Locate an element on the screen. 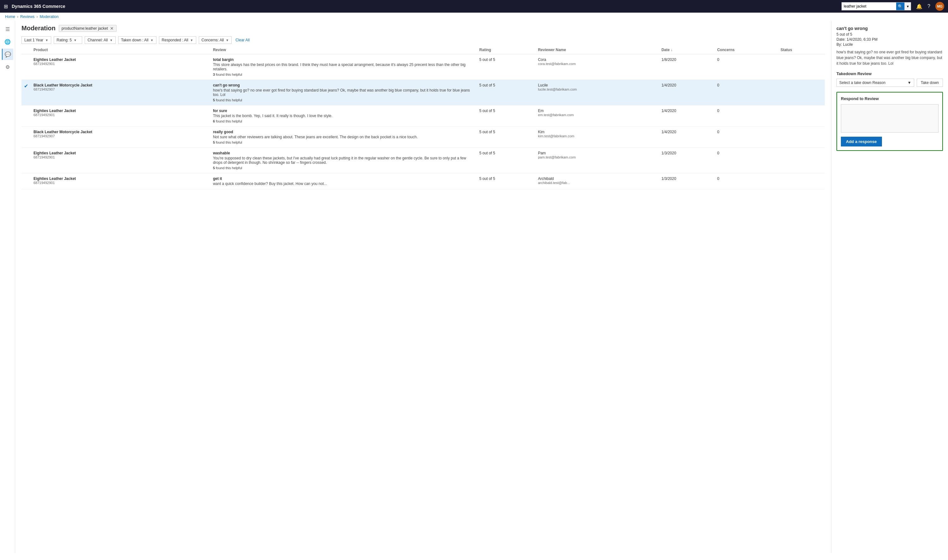  reviewer-name: Kim is located at coordinates (597, 132).